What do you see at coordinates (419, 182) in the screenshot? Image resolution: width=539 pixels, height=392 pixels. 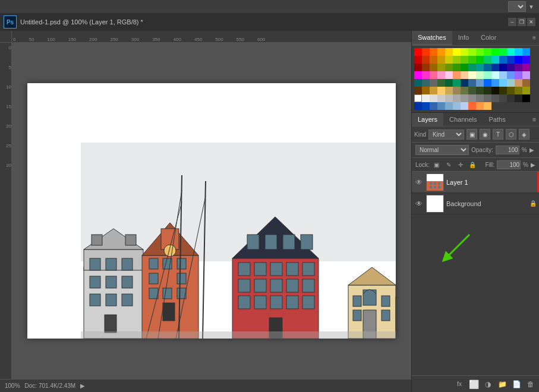 I see `layer-eye-layer1: 👁` at bounding box center [419, 182].